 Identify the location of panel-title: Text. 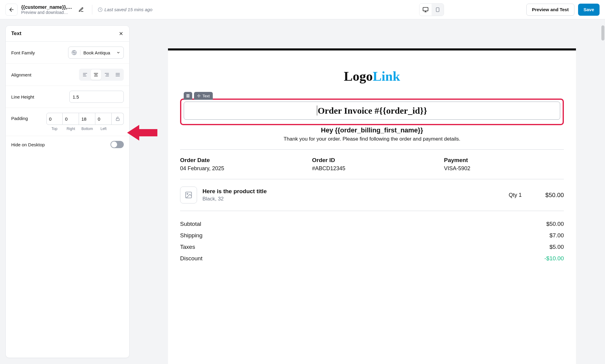
(16, 34).